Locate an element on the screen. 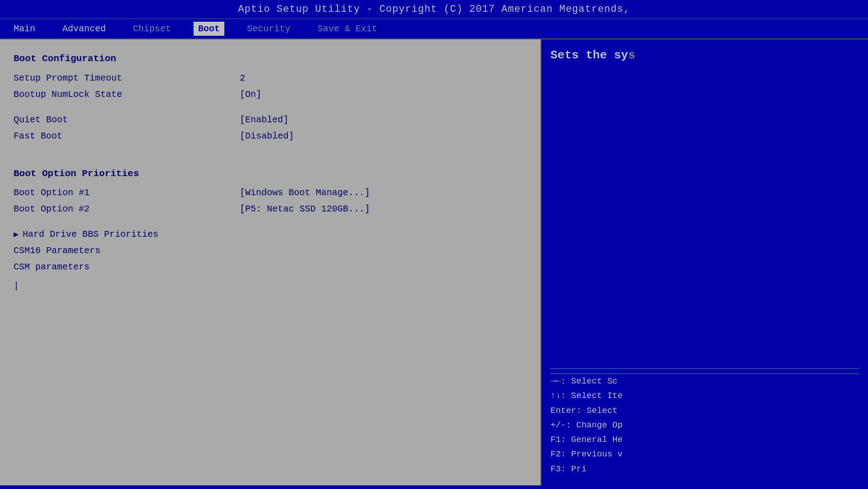  hard-drive-bbs-arrow: ▶ is located at coordinates (18, 235).